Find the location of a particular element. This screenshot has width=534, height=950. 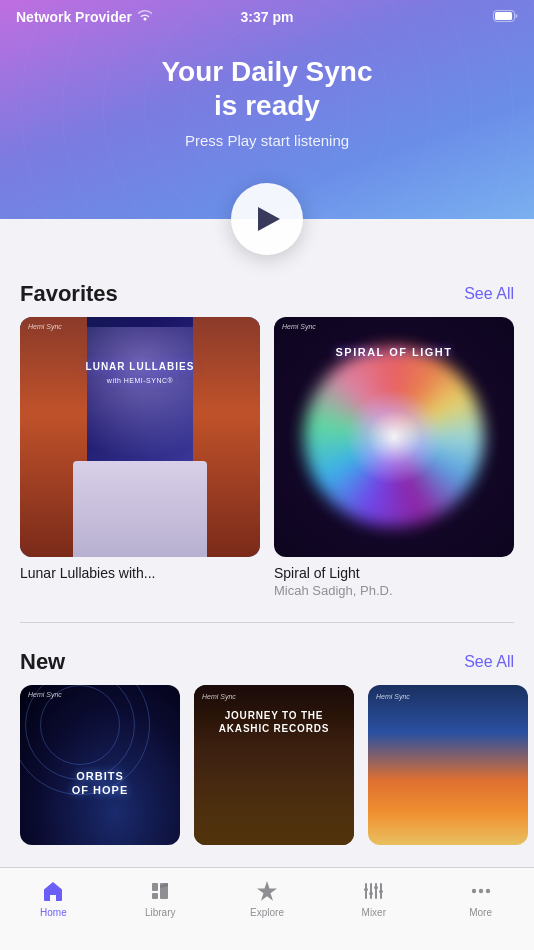

new-see-all: See All is located at coordinates (489, 662).